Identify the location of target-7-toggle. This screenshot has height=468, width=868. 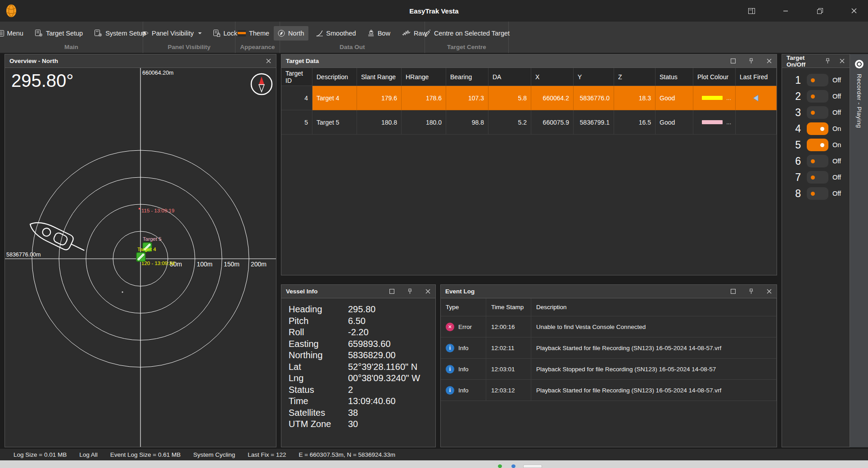
(818, 177).